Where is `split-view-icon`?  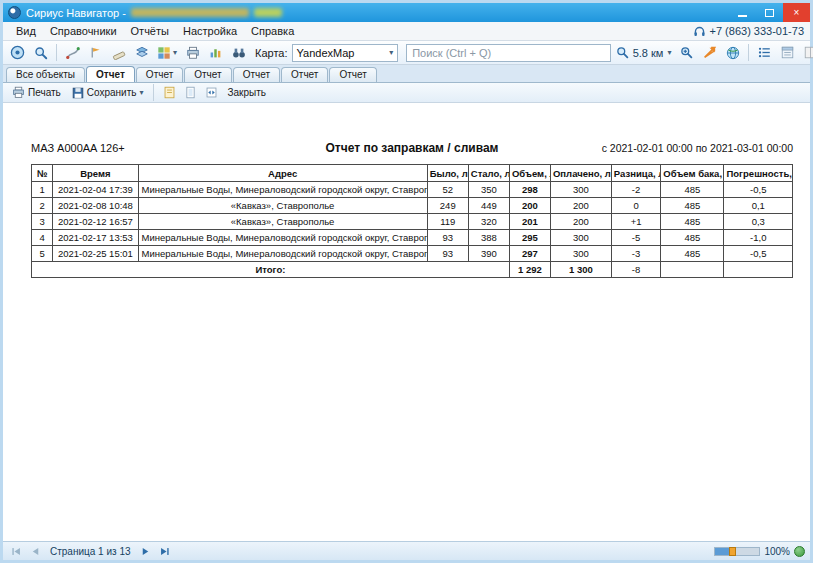 split-view-icon is located at coordinates (808, 52).